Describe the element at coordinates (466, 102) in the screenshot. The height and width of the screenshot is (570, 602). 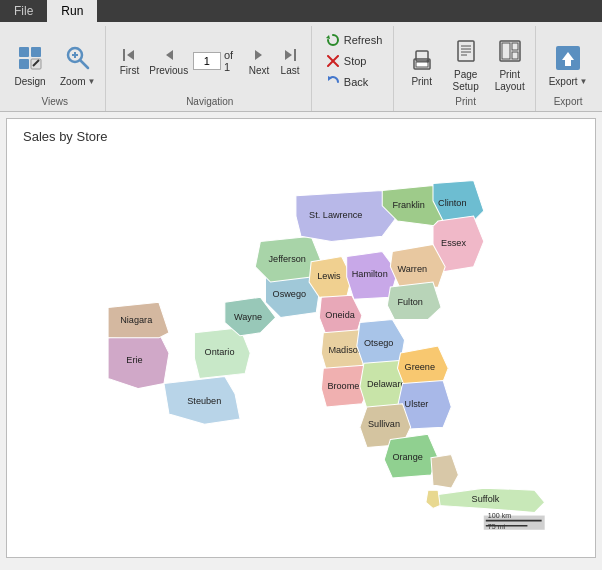
I see `print-group-label: Print` at that location.